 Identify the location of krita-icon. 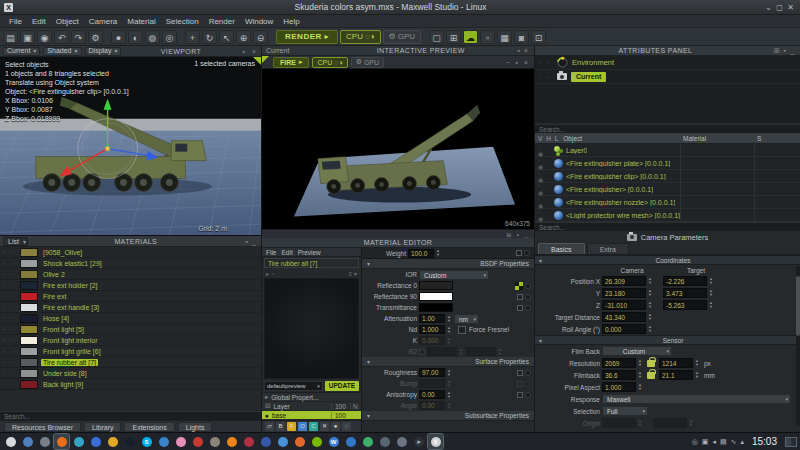
(198, 442).